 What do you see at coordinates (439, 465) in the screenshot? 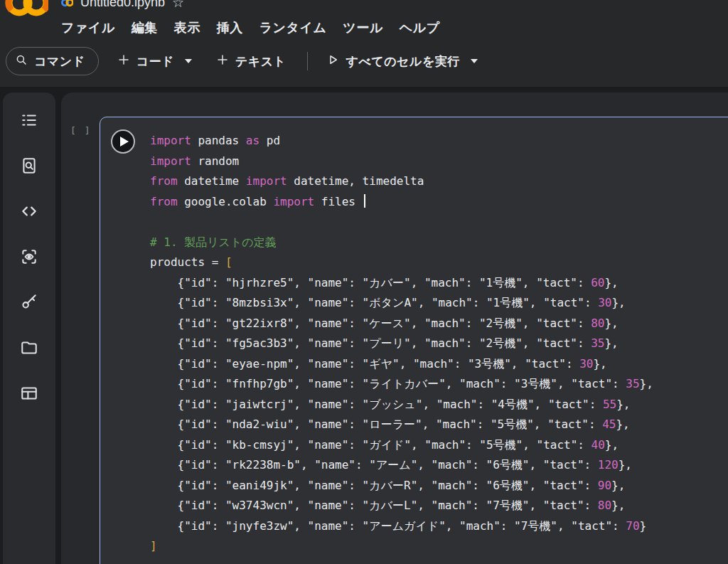
I see `code-line: {"id": "rk2238m-b", "name": "アーム", "mach…` at bounding box center [439, 465].